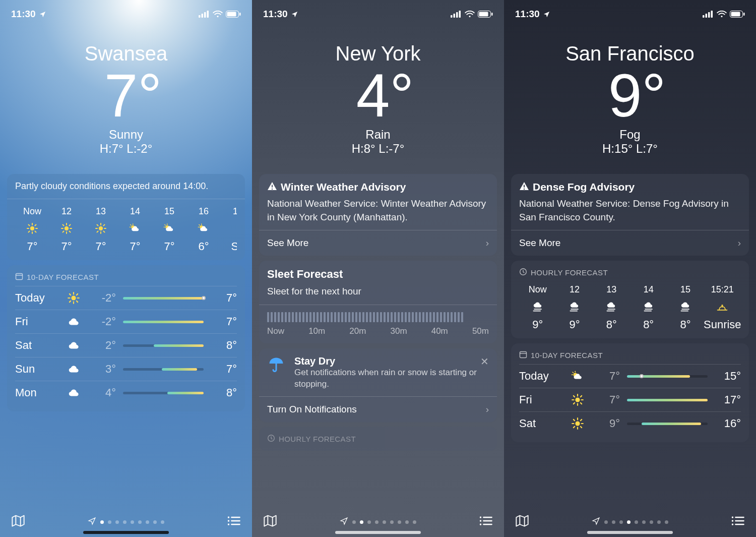 This screenshot has width=756, height=537. I want to click on notification-prompt-card: Stay Dry Get notifications when rain or …, so click(378, 385).